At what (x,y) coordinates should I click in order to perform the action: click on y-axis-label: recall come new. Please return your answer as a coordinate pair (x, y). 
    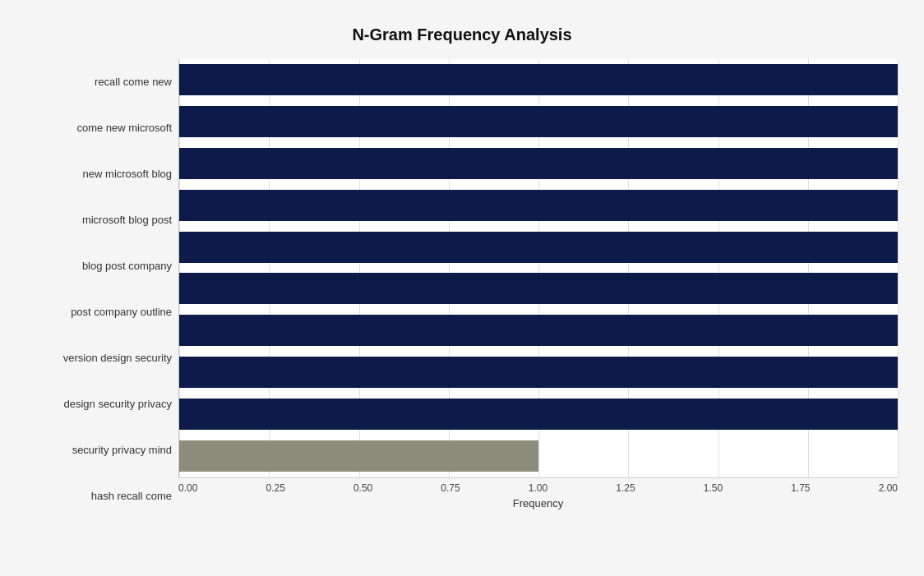
    Looking at the image, I should click on (133, 82).